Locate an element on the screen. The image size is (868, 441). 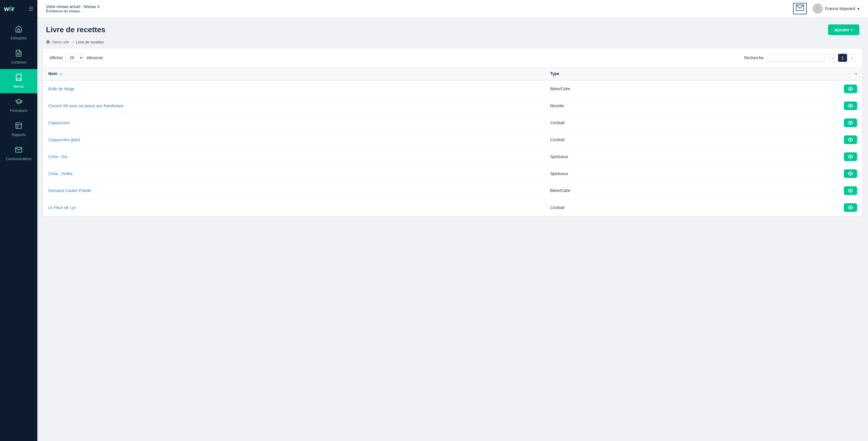
controls-bar: Afficher 10 25 50 100 éléments Recherche… is located at coordinates (453, 58).